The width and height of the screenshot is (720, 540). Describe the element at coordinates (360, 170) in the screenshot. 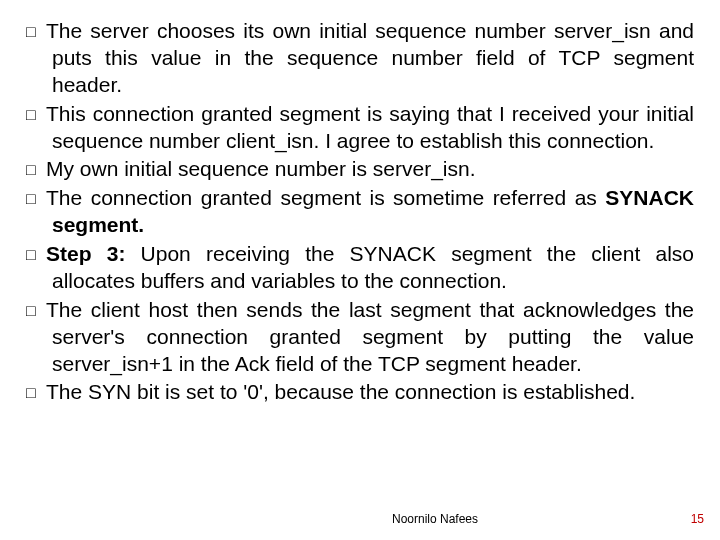

I see `bullet-item: □ My own initial sequence number is serv…` at that location.